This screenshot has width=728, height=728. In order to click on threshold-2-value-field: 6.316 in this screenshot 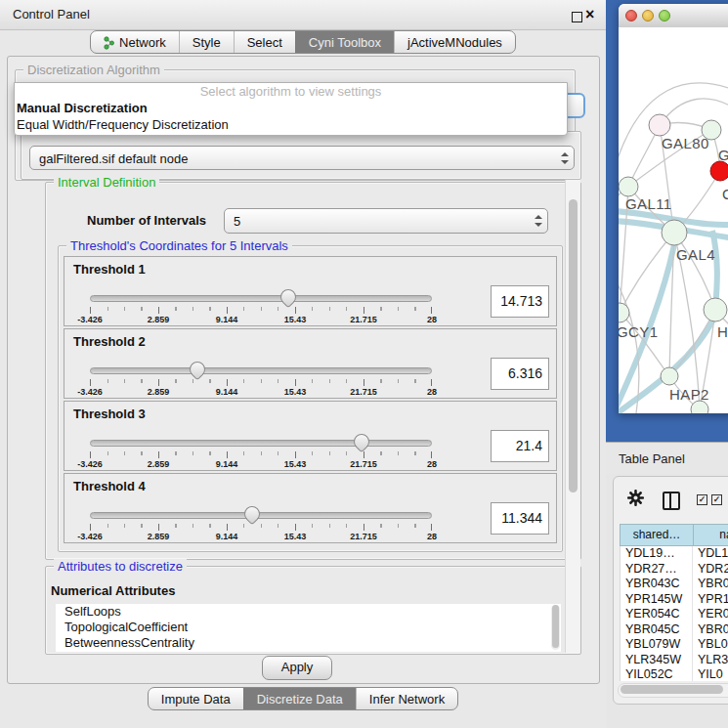, I will do `click(520, 373)`.